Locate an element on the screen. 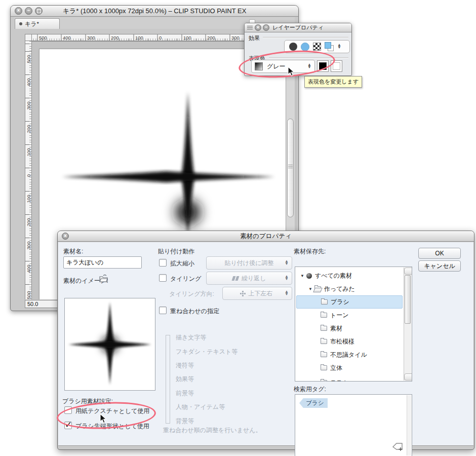 The width and height of the screenshot is (476, 456). screen-tone-icon is located at coordinates (317, 47).